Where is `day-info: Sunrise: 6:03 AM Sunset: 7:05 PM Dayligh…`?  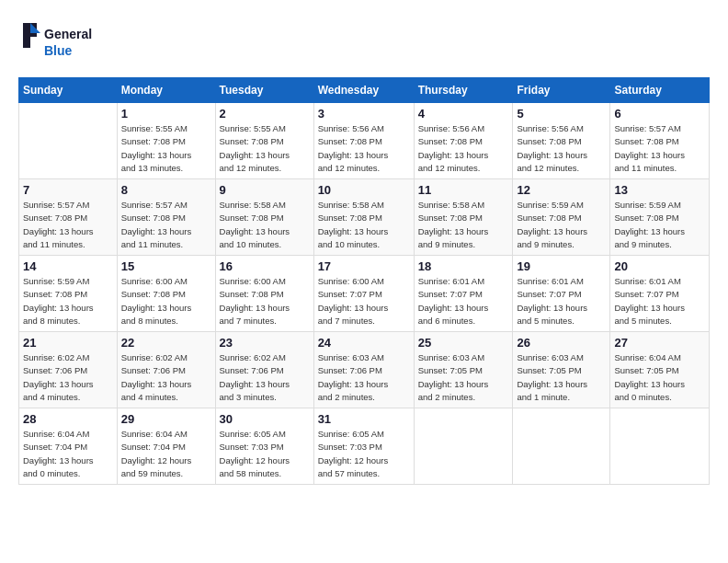
day-info: Sunrise: 6:03 AM Sunset: 7:05 PM Dayligh… is located at coordinates (561, 377).